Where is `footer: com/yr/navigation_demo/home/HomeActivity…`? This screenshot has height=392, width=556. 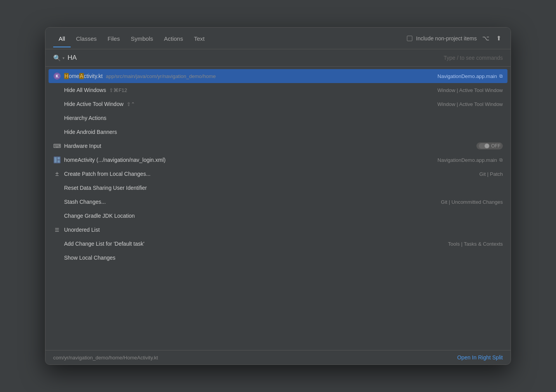
footer: com/yr/navigation_demo/home/HomeActivity… is located at coordinates (278, 357).